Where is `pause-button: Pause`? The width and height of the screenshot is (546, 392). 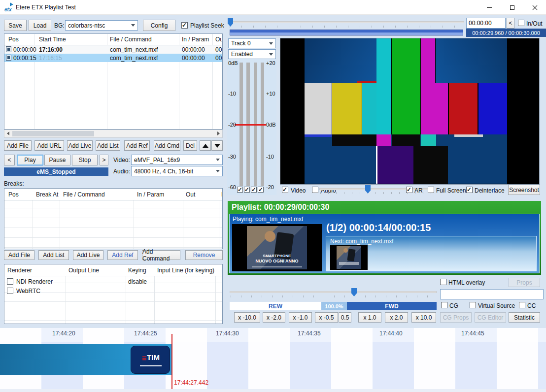
pause-button: Pause is located at coordinates (57, 160).